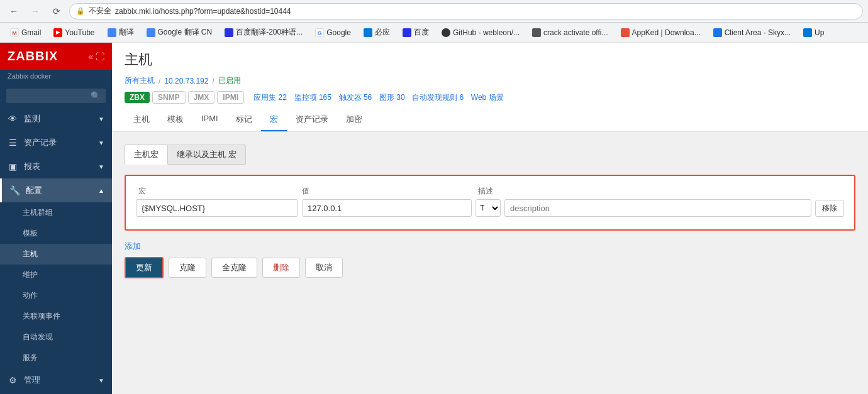 The image size is (868, 394). Describe the element at coordinates (51, 96) in the screenshot. I see `search-input` at that location.